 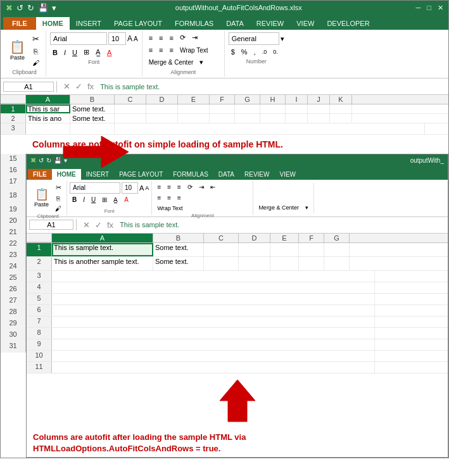 I want to click on outer-cell-C2, so click(x=130, y=118).